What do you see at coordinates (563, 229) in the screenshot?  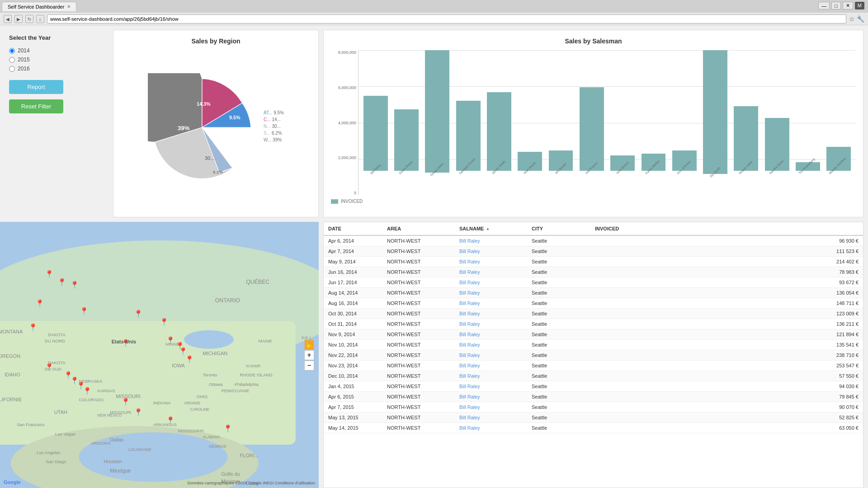 I see `col-city: CITY` at bounding box center [563, 229].